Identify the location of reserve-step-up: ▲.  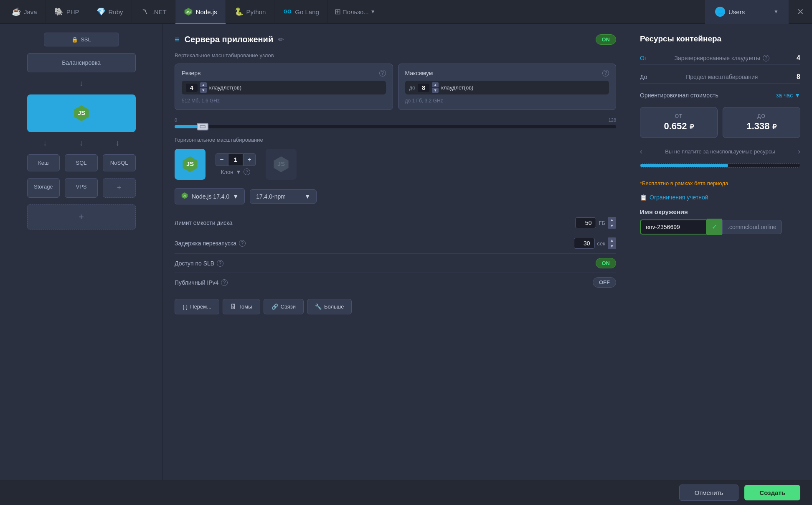
(203, 85).